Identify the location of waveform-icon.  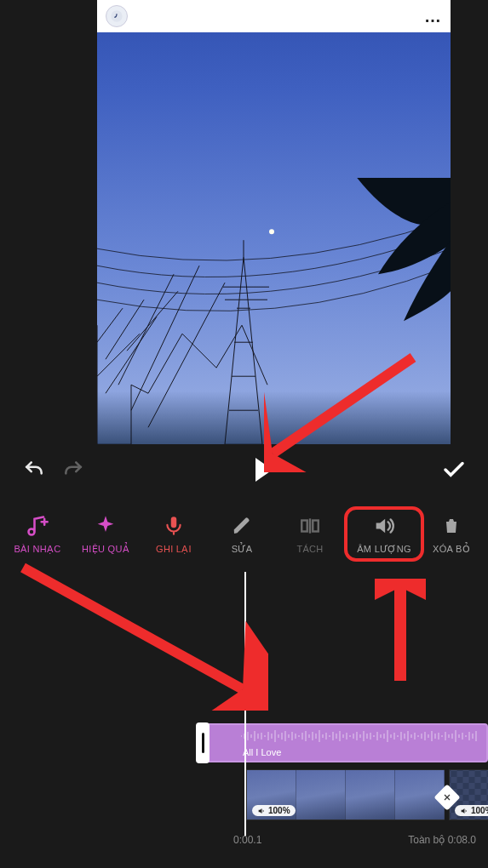
(360, 736).